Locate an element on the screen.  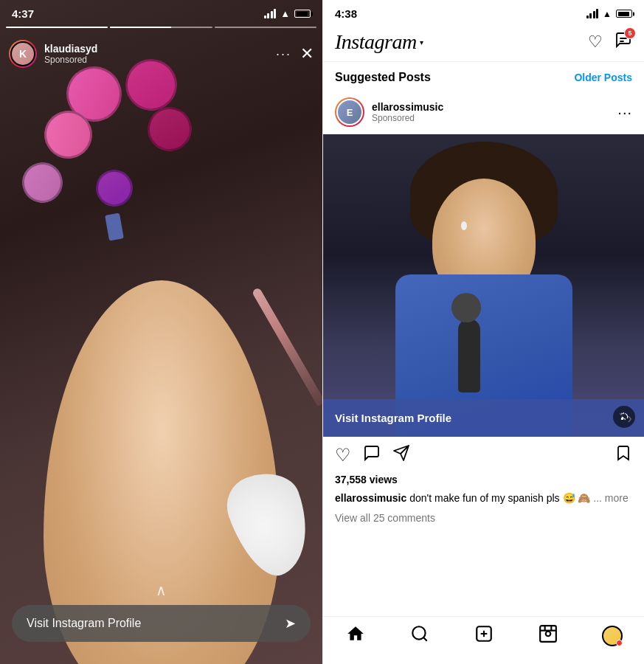
nav-profile is located at coordinates (612, 636).